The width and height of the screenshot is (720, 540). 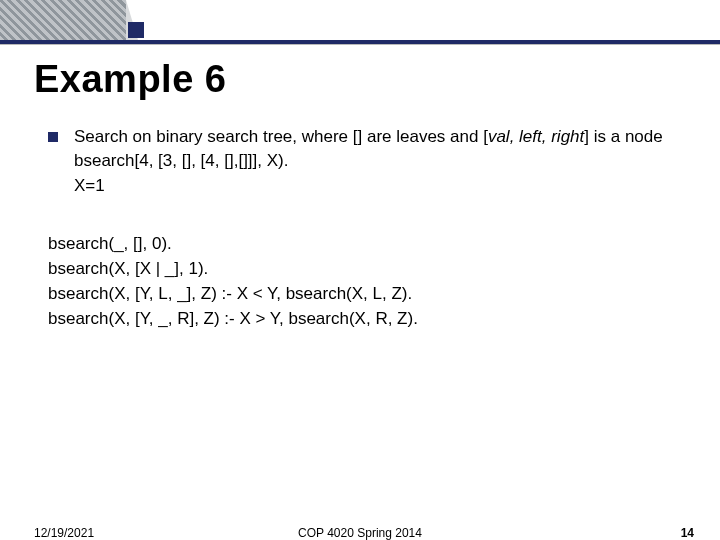 I want to click on bullet-line-1: Search on binary search tree, where [] a…, so click(x=379, y=137).